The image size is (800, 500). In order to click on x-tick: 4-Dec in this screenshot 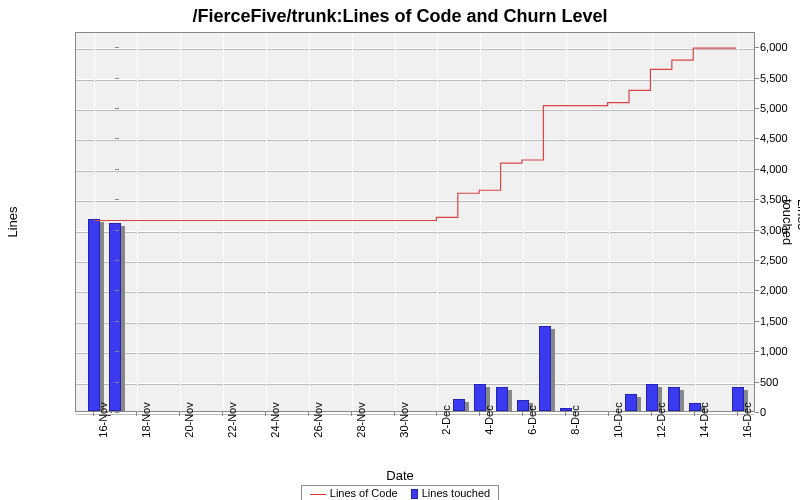, I will do `click(489, 420)`.